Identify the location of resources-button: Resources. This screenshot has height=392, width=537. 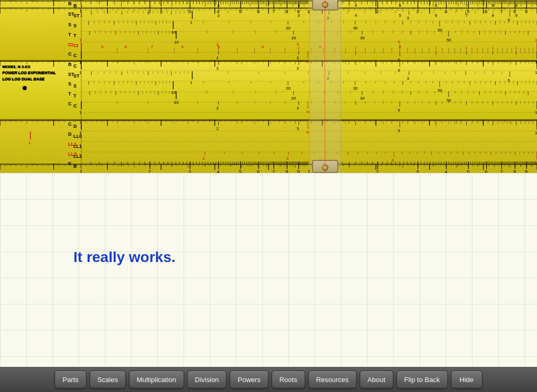
(332, 379).